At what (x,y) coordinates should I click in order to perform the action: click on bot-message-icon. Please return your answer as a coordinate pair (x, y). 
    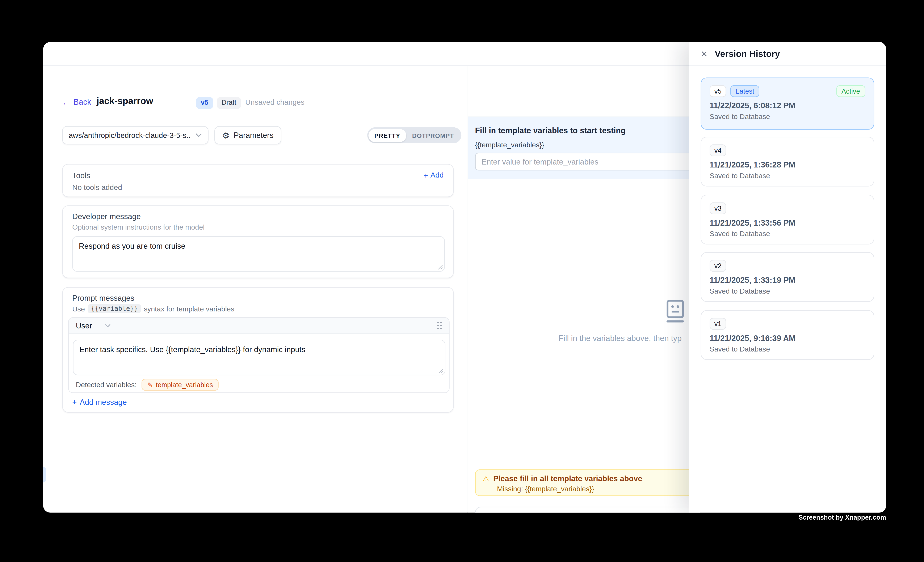
    Looking at the image, I should click on (675, 312).